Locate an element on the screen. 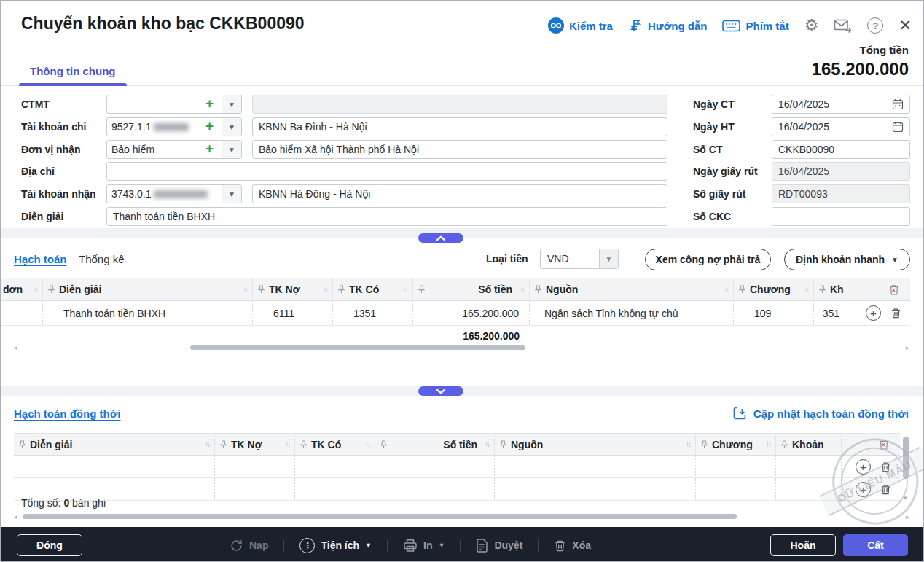  utilities-button: ⋮ Tiện ích ▼ is located at coordinates (335, 545).